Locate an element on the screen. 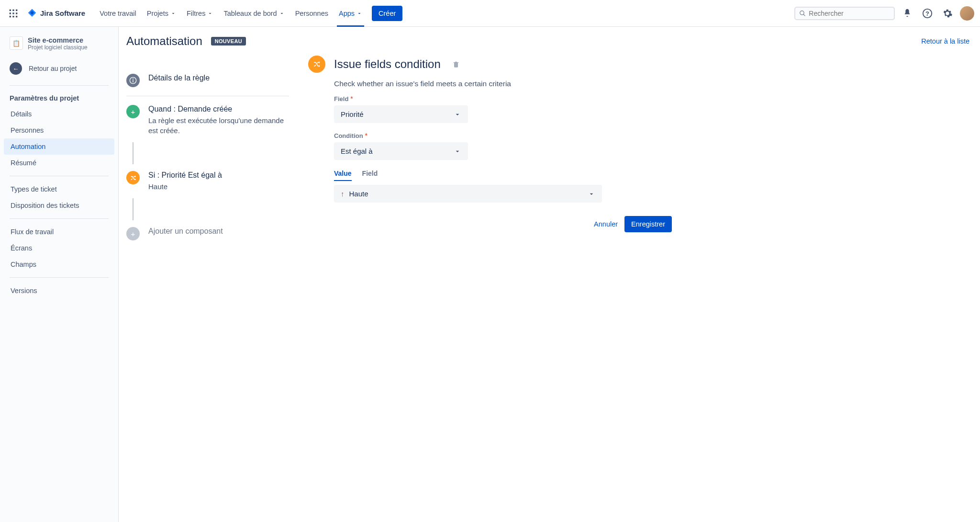 The width and height of the screenshot is (980, 522). condition-panel-title: Issue fields condition is located at coordinates (388, 64).